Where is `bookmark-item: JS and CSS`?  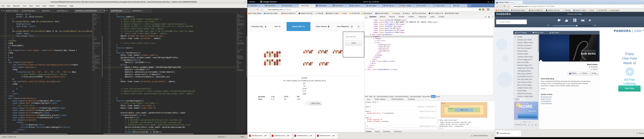 bookmark-item: JS and CSS is located at coordinates (354, 14).